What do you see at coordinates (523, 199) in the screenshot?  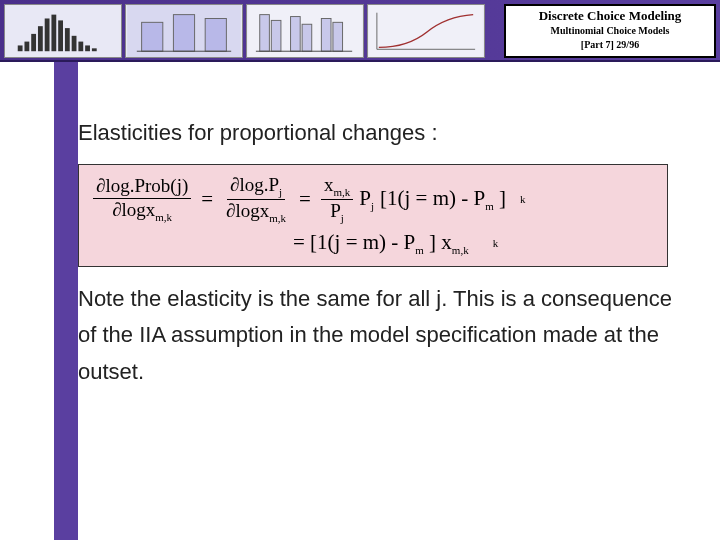 I see `trail-sub-1: k` at bounding box center [523, 199].